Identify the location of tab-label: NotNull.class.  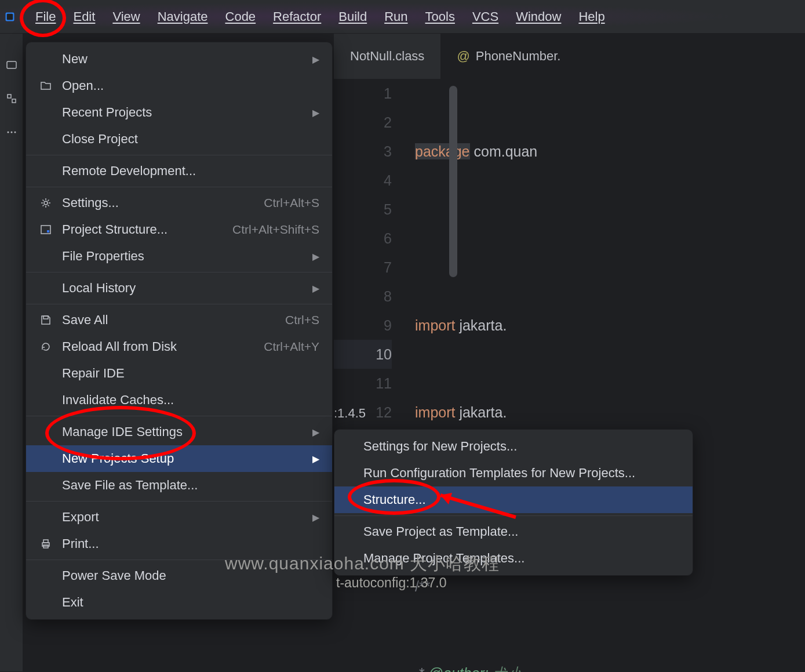
(387, 56).